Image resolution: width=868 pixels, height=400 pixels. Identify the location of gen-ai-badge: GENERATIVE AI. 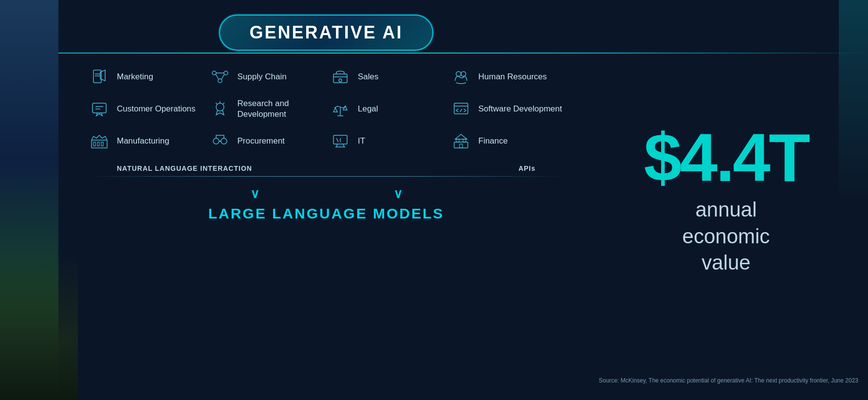
(326, 33).